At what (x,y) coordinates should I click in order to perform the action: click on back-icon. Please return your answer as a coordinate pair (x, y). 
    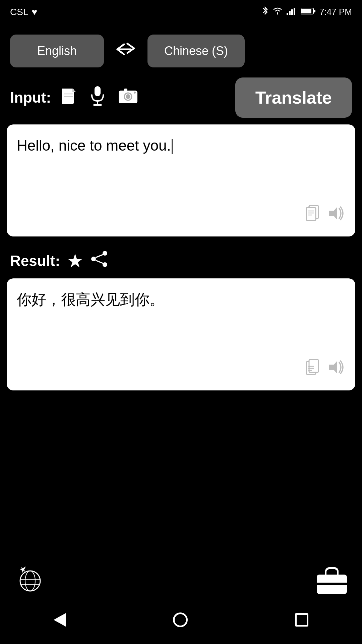
    Looking at the image, I should click on (60, 620).